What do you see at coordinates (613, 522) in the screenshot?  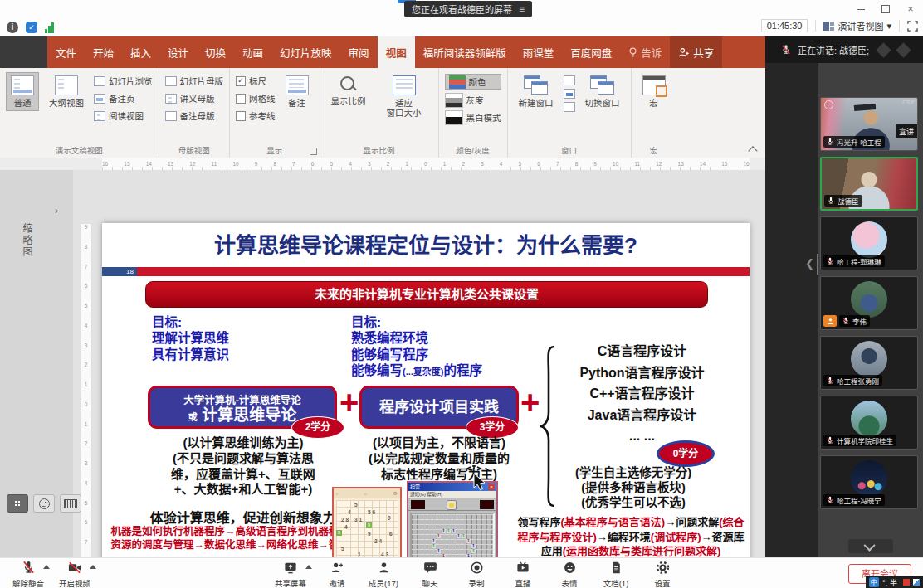 I see `flow-segment: (基本程序与语言语法)` at bounding box center [613, 522].